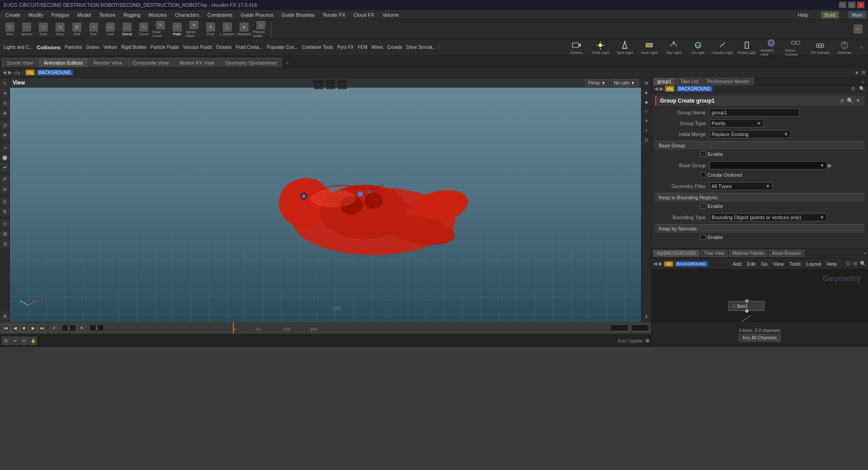 This screenshot has width=868, height=470. What do you see at coordinates (625, 47) in the screenshot?
I see `spot-light-tool: Spot Light` at bounding box center [625, 47].